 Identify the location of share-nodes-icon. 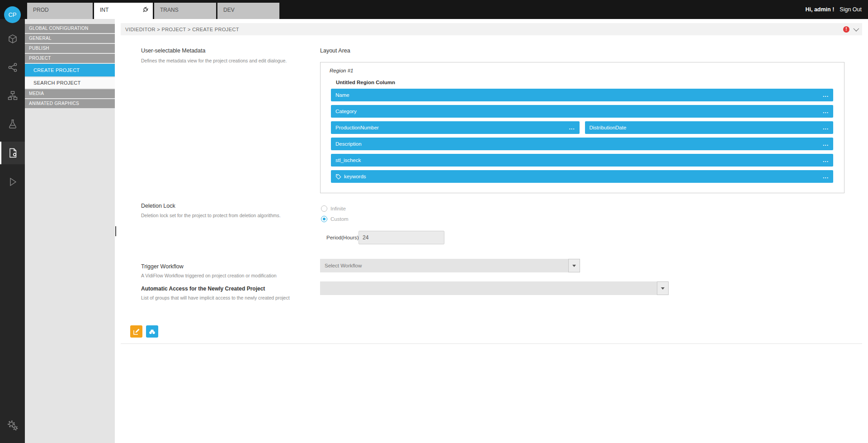
(13, 67).